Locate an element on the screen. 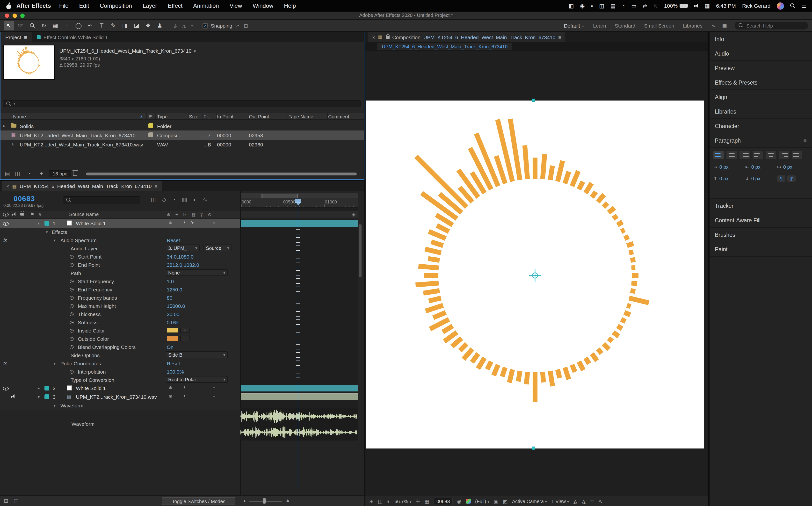  reset-link: Reset is located at coordinates (173, 363).